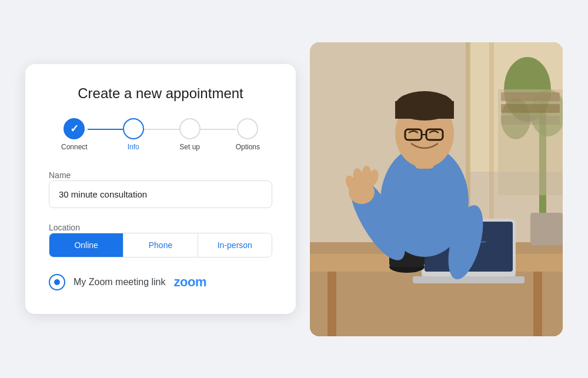 This screenshot has width=588, height=378. Describe the element at coordinates (248, 135) in the screenshot. I see `step-options: Options` at that location.